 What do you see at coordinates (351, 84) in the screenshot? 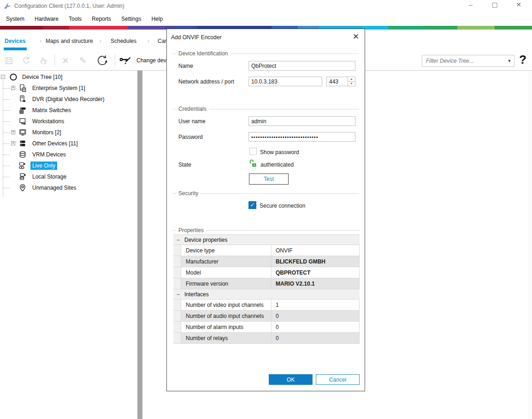
I see `stepper-down-icon: ▼` at bounding box center [351, 84].